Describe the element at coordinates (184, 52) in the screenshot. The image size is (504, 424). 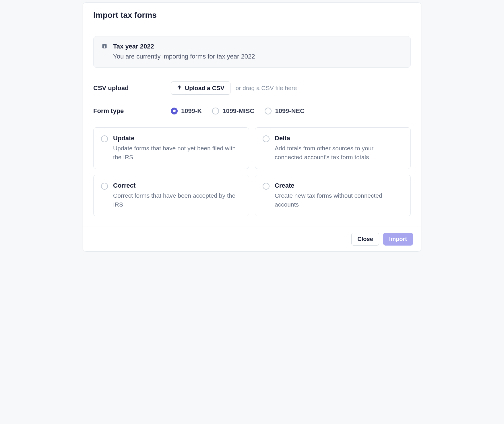
I see `banner-text: Tax year 2022 You are currently importin…` at that location.